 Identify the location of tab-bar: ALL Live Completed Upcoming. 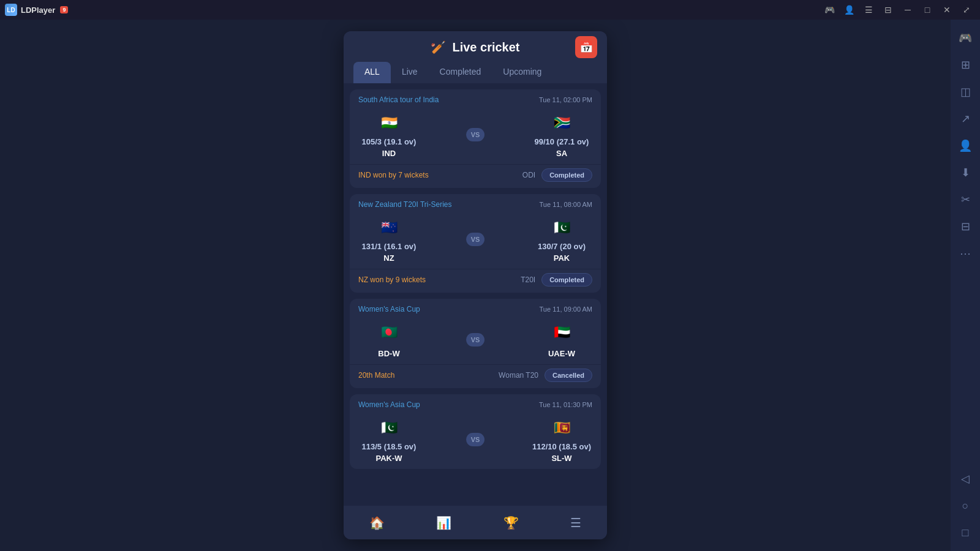
(475, 72).